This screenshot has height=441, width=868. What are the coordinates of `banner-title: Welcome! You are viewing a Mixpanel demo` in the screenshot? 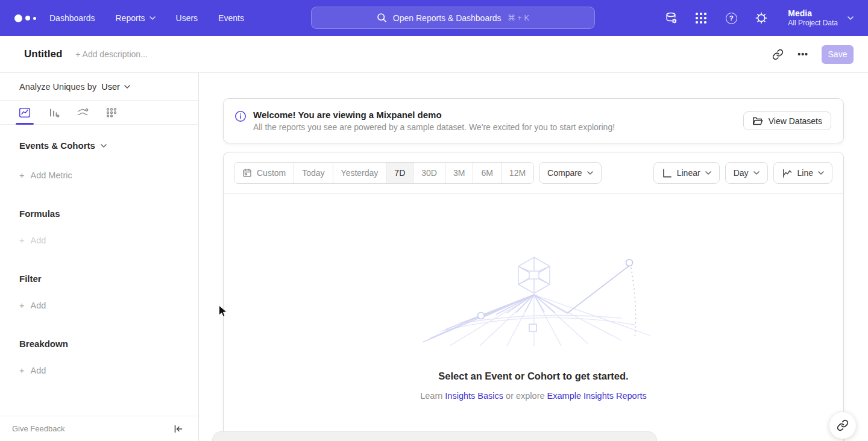 It's located at (434, 114).